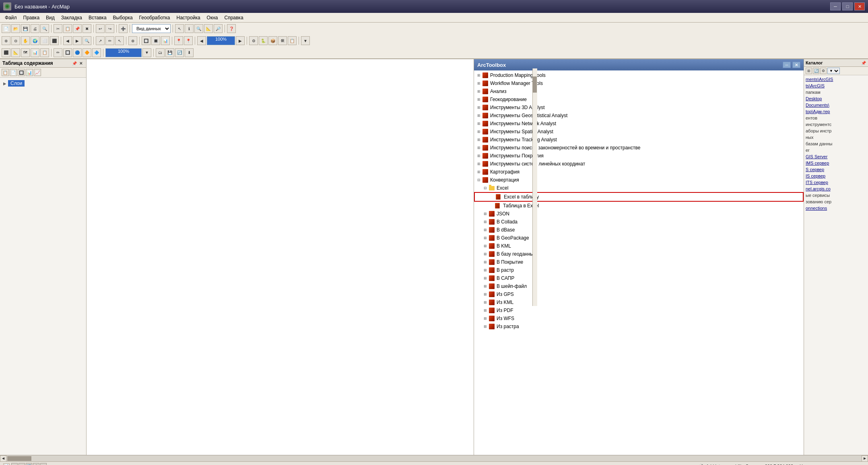 This screenshot has height=465, width=868. What do you see at coordinates (639, 172) in the screenshot?
I see `tree-item-cartography: ⊞ Картография` at bounding box center [639, 172].